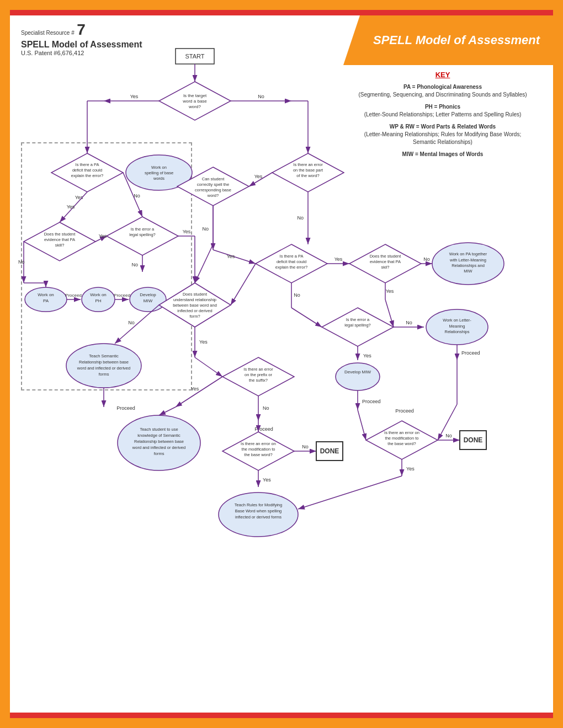  Describe the element at coordinates (448, 40) in the screenshot. I see `title-banner: SPELL Model of Assessment` at that location.